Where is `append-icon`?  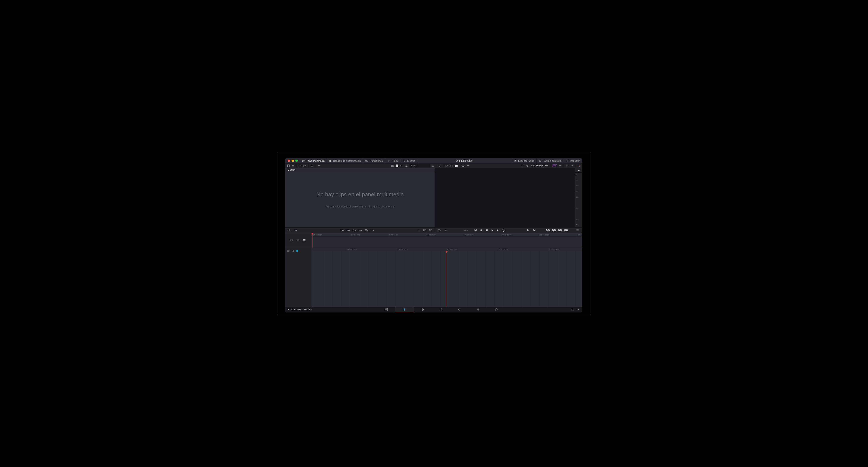 append-icon is located at coordinates (296, 230).